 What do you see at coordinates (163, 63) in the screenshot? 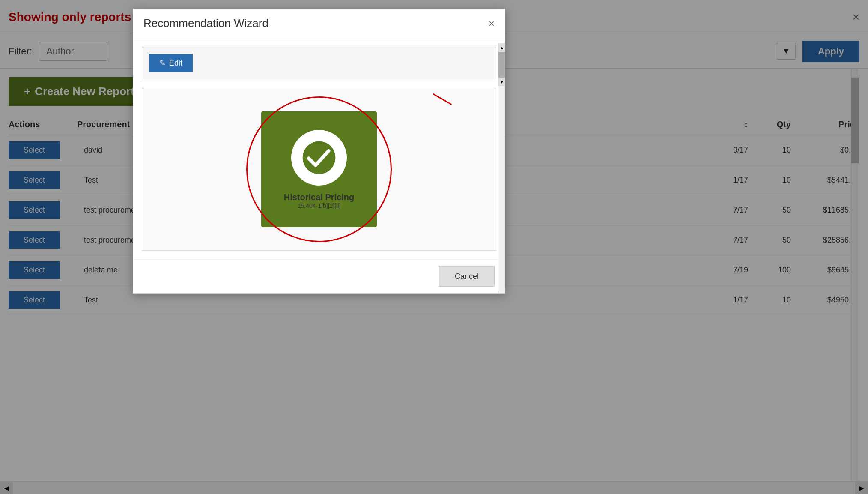
I see `edit-icon: ✎` at bounding box center [163, 63].